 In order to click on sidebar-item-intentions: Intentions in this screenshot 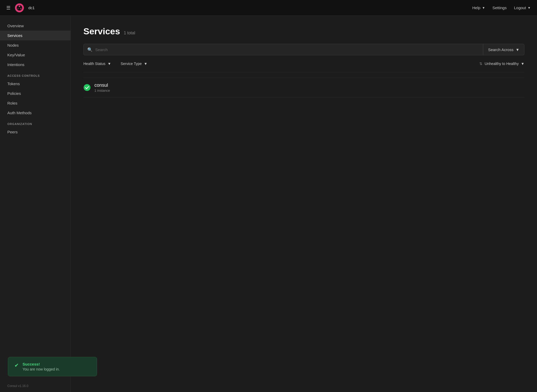, I will do `click(35, 64)`.